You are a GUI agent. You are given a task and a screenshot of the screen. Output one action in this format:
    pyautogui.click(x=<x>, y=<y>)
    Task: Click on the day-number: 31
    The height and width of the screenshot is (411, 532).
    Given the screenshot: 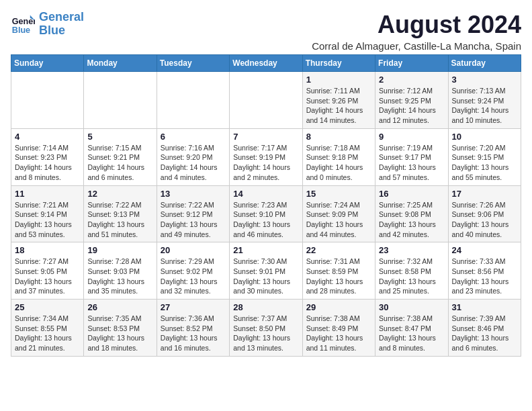 What is the action you would take?
    pyautogui.click(x=485, y=308)
    